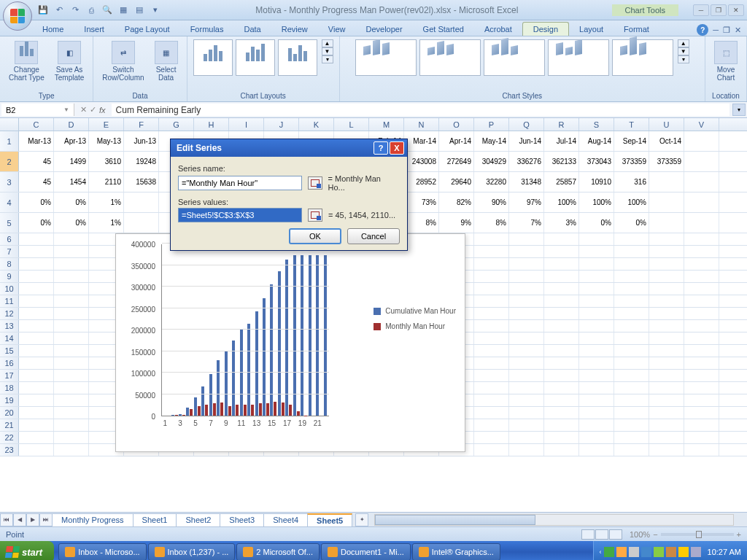  Describe the element at coordinates (366, 551) in the screenshot. I see `taskbar-item: Document1 - Mi...` at that location.